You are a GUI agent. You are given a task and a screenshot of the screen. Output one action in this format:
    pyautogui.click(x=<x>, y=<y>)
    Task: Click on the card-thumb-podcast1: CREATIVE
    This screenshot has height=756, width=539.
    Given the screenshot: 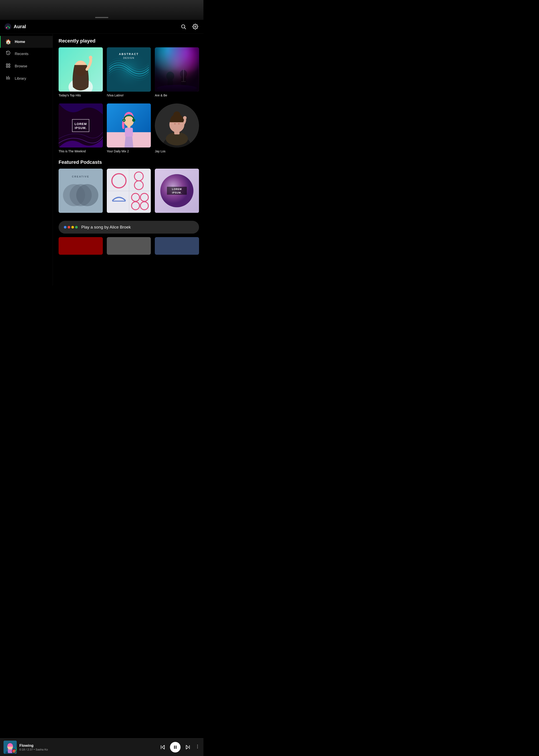 What is the action you would take?
    pyautogui.click(x=81, y=190)
    